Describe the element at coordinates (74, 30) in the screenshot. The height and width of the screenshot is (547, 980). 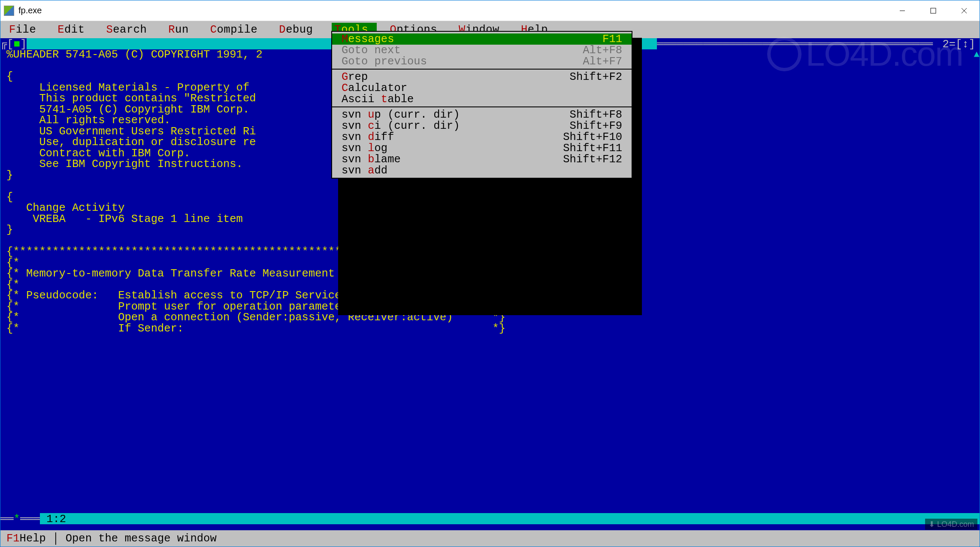
I see `menu-edit: Edit` at that location.